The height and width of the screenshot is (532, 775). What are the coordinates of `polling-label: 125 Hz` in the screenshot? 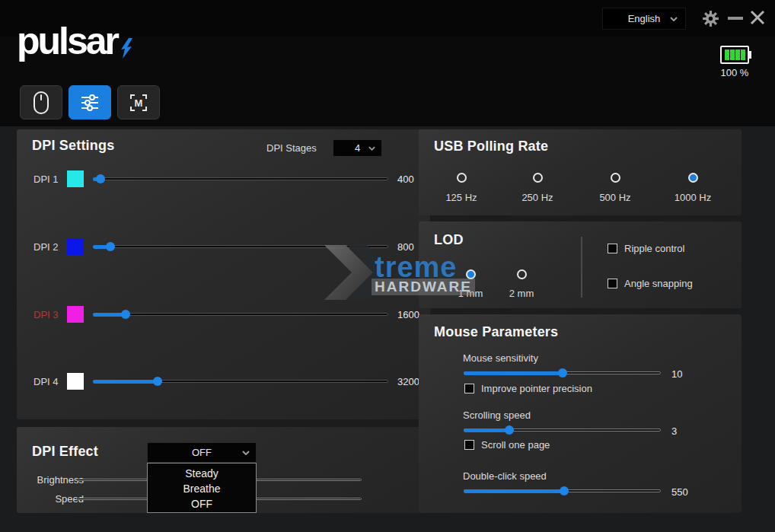 It's located at (461, 198).